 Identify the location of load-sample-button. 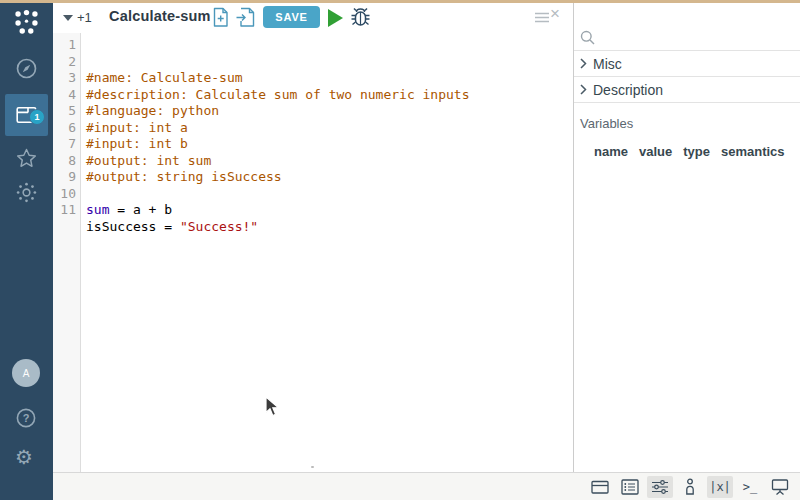
(246, 18).